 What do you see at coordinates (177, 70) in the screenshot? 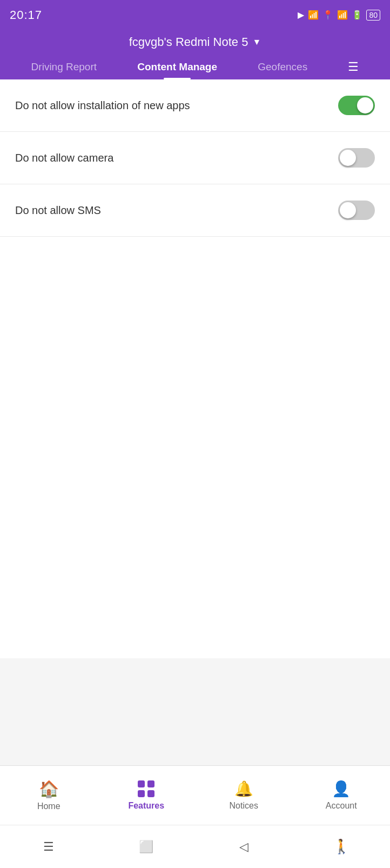
I see `tab-content-manage: Content Manage` at bounding box center [177, 70].